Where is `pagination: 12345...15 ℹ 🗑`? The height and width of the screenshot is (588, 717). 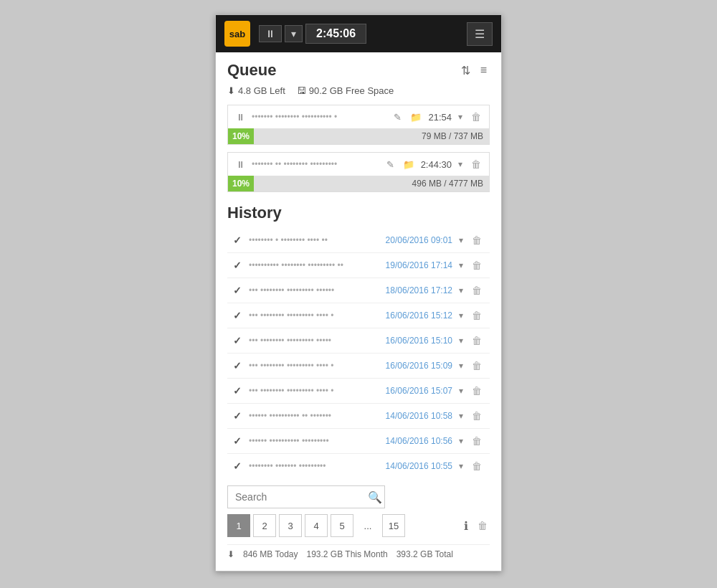
pagination: 12345...15 ℹ 🗑 is located at coordinates (358, 526).